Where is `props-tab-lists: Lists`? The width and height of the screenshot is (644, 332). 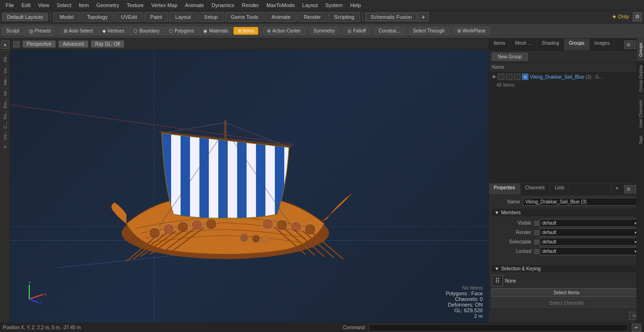 props-tab-lists: Lists is located at coordinates (560, 189).